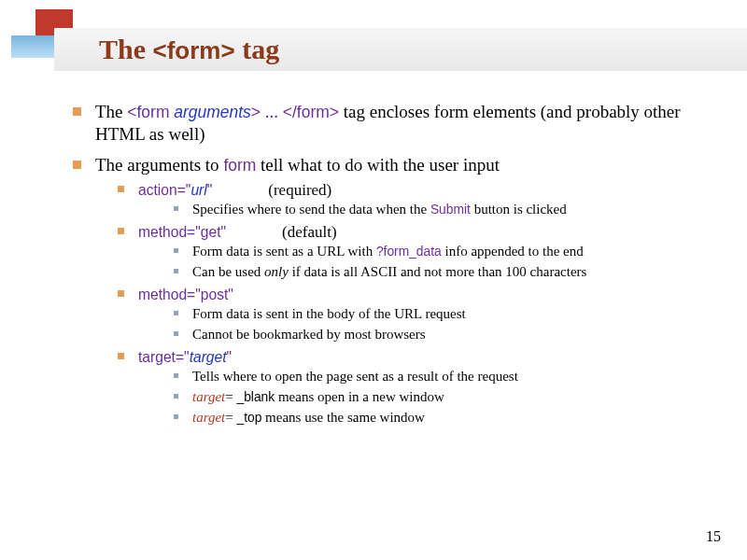 The image size is (747, 560). Describe the element at coordinates (258, 49) in the screenshot. I see `title-post: tag` at that location.